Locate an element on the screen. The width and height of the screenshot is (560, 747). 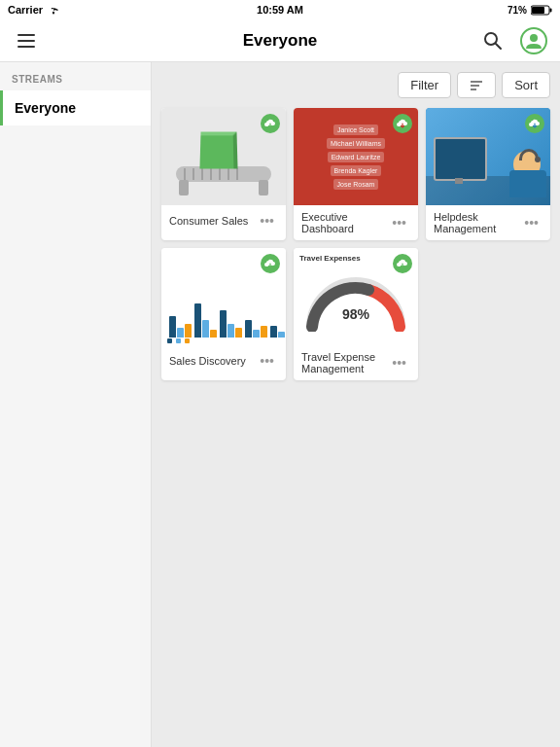
executive-dashboard-title: Executive Dashboard is located at coordinates (344, 223).